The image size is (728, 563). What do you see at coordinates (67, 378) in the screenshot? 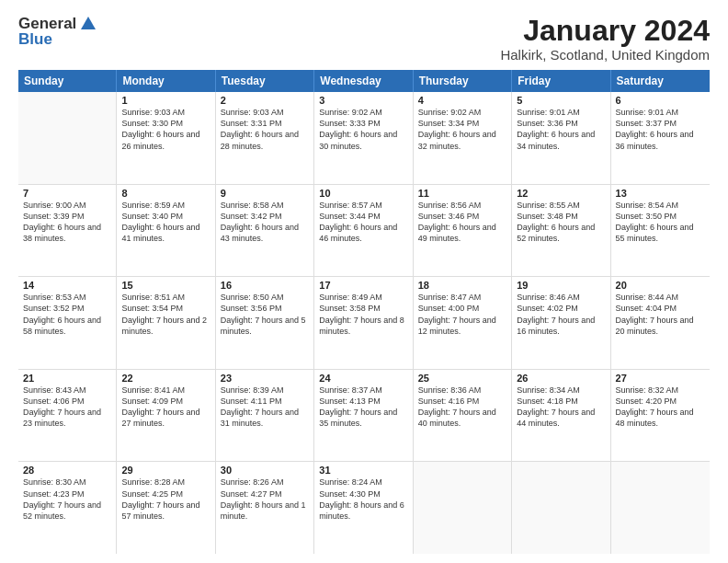
I see `day-number: 21` at bounding box center [67, 378].